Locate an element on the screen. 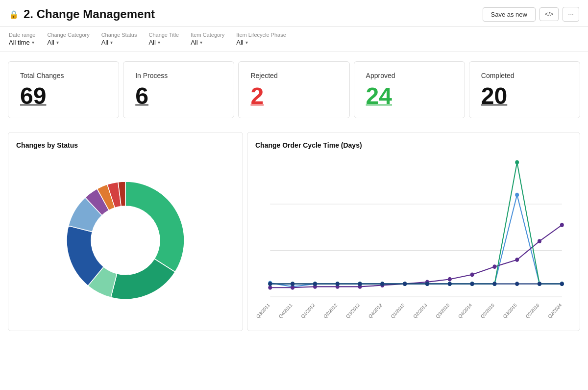 This screenshot has width=588, height=390. filter-value-change-category: All ▾ is located at coordinates (68, 42).